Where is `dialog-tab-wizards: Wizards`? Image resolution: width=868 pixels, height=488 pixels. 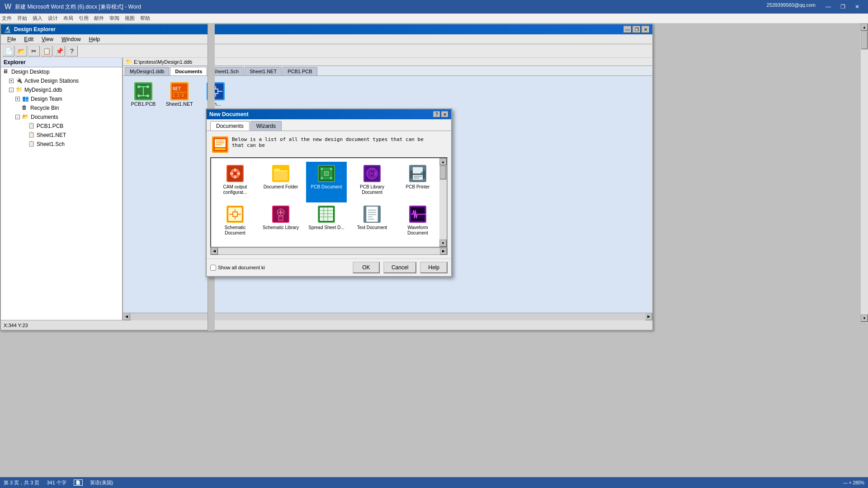
dialog-tab-wizards: Wizards is located at coordinates (266, 126).